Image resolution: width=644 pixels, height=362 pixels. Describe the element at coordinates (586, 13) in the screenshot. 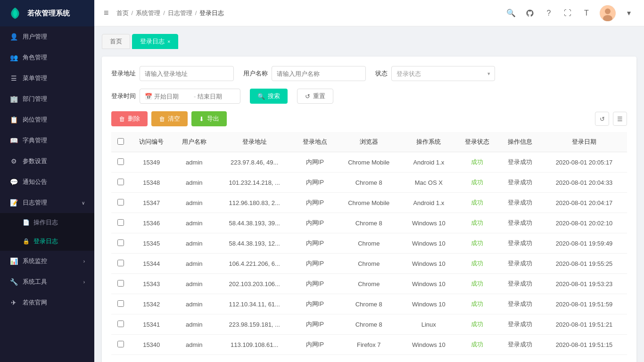

I see `font-icon: T` at that location.